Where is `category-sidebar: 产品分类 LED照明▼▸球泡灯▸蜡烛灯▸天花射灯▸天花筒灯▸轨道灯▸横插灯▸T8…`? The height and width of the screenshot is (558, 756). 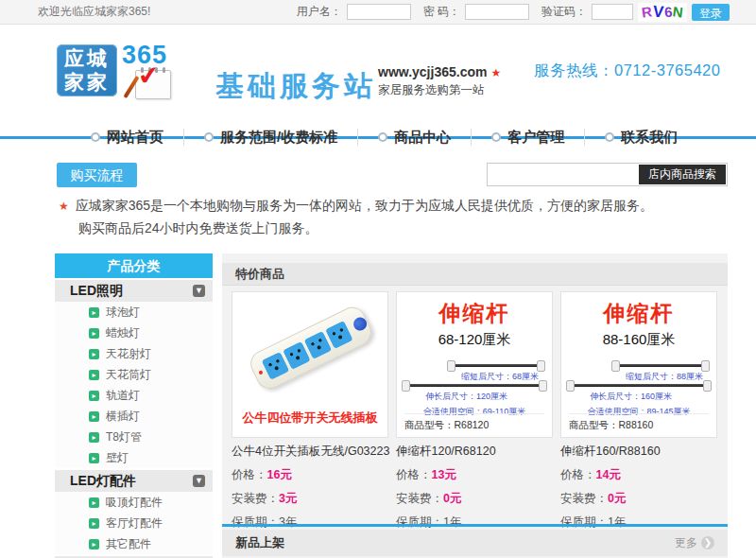
category-sidebar: 产品分类 LED照明▼▸球泡灯▸蜡烛灯▸天花射灯▸天花筒灯▸轨道灯▸横插灯▸T8… is located at coordinates (134, 406).